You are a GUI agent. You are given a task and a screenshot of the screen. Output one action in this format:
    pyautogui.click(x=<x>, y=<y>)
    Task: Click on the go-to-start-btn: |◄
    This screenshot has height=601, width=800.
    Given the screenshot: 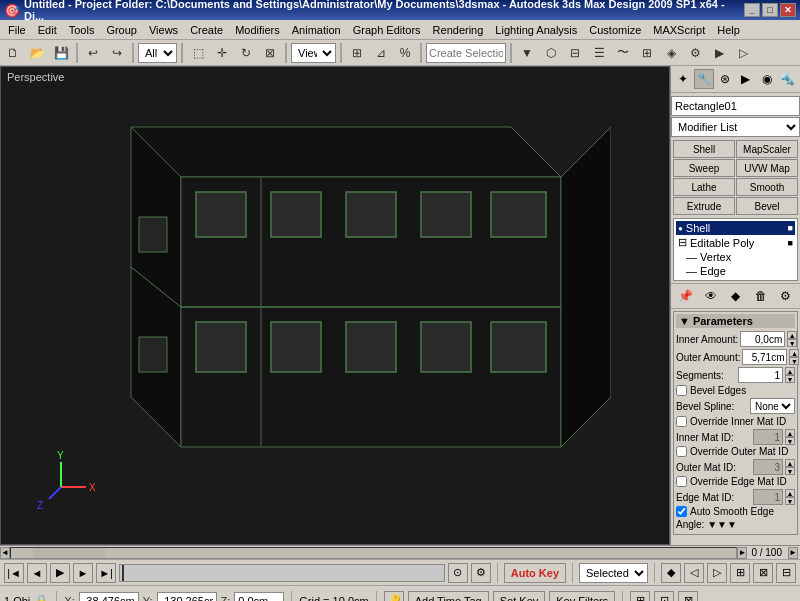 What is the action you would take?
    pyautogui.click(x=14, y=573)
    